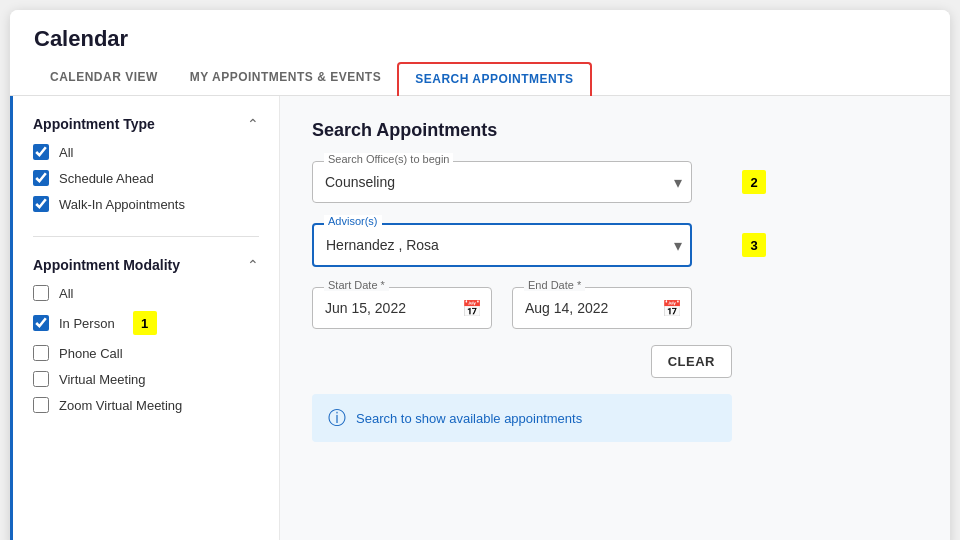  Describe the element at coordinates (146, 164) in the screenshot. I see `appointment-type-section: Appointment Type ⌃ All Schedule Ahead Wa…` at that location.